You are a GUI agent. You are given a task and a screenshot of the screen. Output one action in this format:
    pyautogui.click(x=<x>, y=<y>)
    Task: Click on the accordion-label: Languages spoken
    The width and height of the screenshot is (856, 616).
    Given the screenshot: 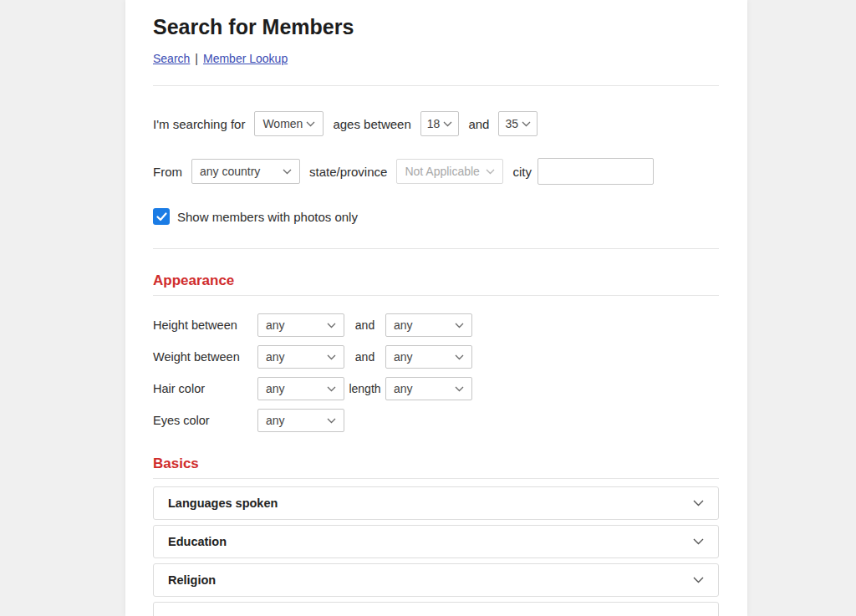 What is the action you would take?
    pyautogui.click(x=222, y=503)
    